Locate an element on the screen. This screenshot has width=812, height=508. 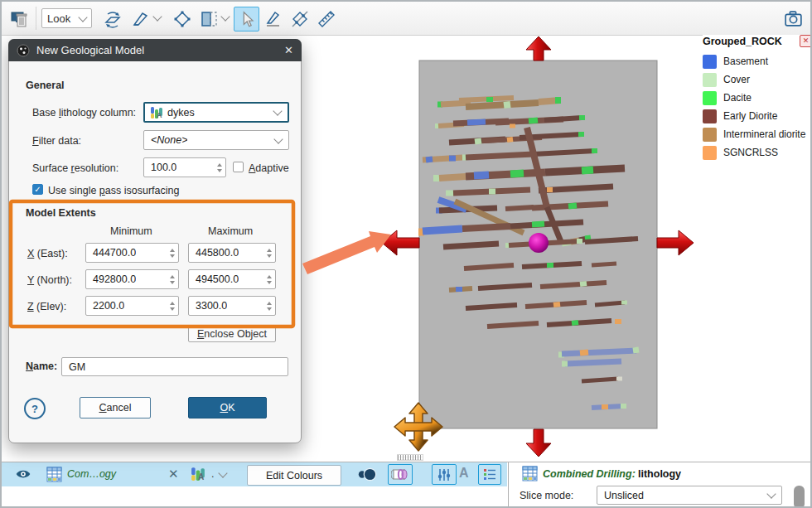
adaptive-checkbox is located at coordinates (239, 167).